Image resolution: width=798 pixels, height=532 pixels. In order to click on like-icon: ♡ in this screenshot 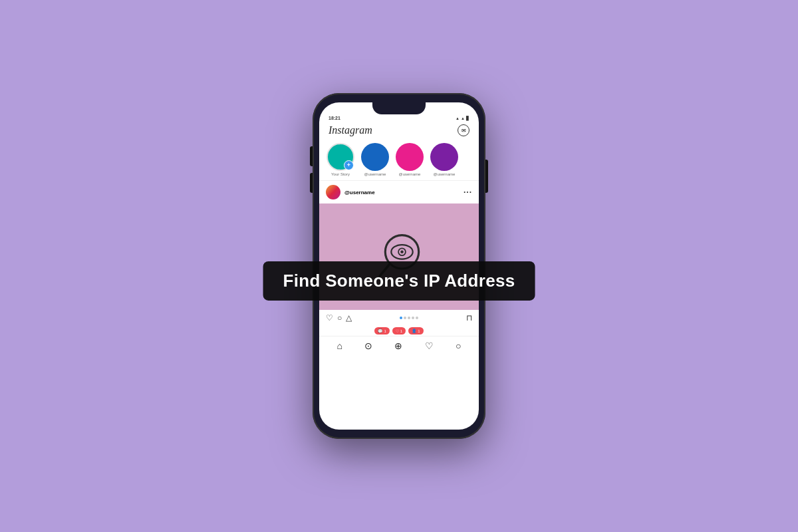, I will do `click(330, 318)`.